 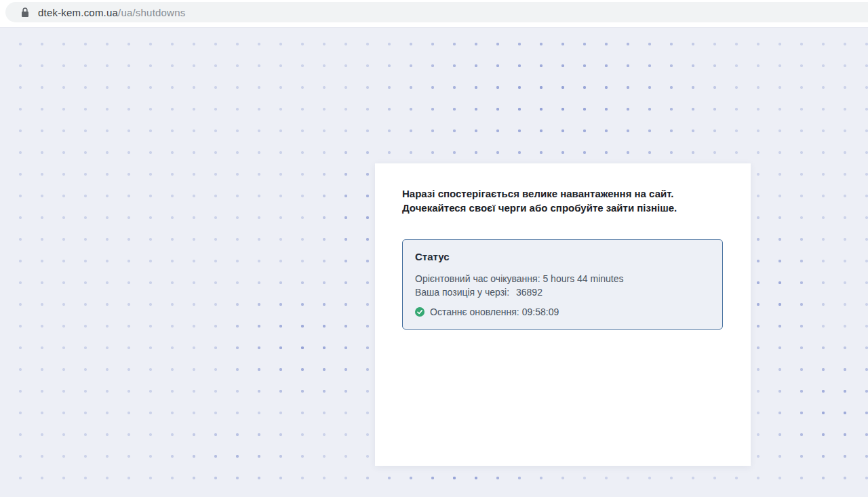 What do you see at coordinates (25, 12) in the screenshot?
I see `lock-icon` at bounding box center [25, 12].